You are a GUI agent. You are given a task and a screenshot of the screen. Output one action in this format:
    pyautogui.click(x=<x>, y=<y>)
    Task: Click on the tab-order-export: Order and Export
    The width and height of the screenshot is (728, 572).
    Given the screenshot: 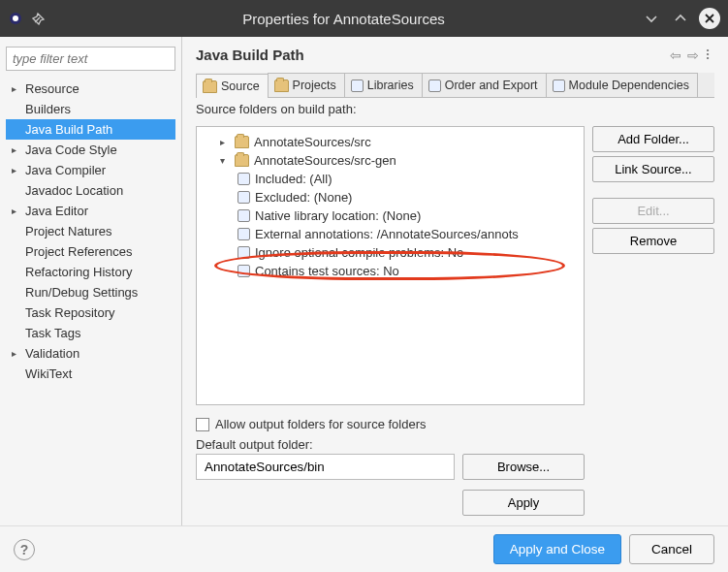 What is the action you would take?
    pyautogui.click(x=485, y=85)
    